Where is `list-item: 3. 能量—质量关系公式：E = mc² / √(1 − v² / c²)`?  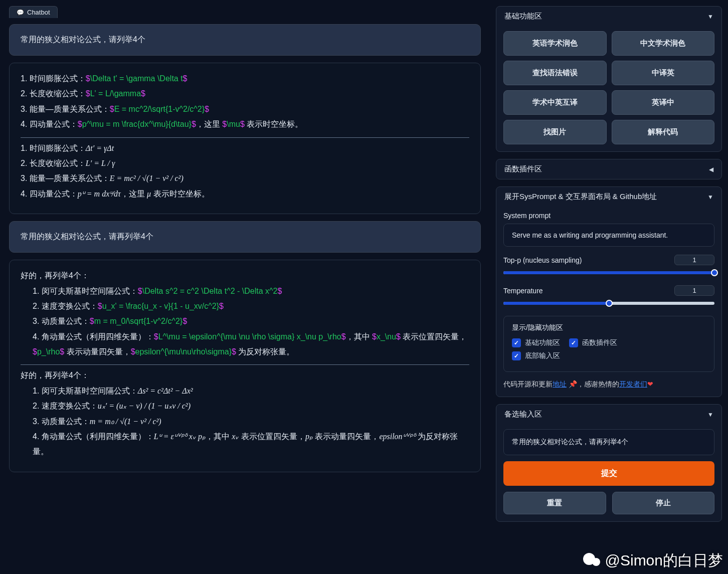 list-item: 3. 能量—质量关系公式：E = mc² / √(1 − v² / c²) is located at coordinates (245, 178).